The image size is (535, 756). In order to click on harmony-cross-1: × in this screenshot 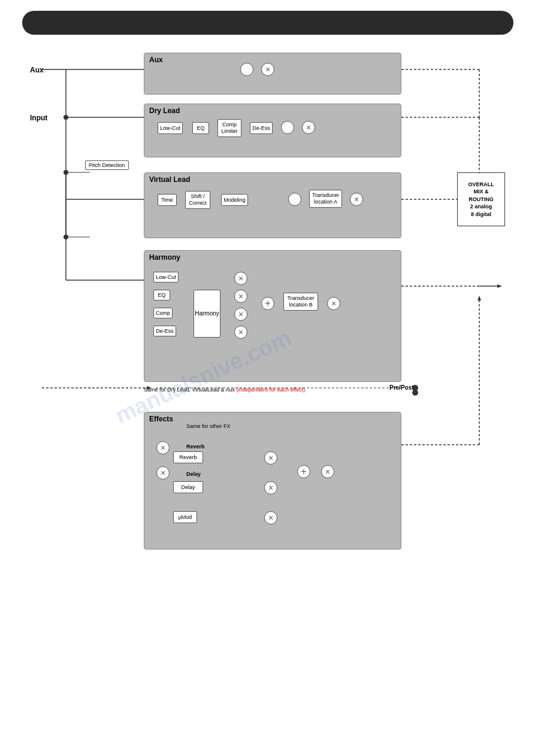, I will do `click(241, 278)`.